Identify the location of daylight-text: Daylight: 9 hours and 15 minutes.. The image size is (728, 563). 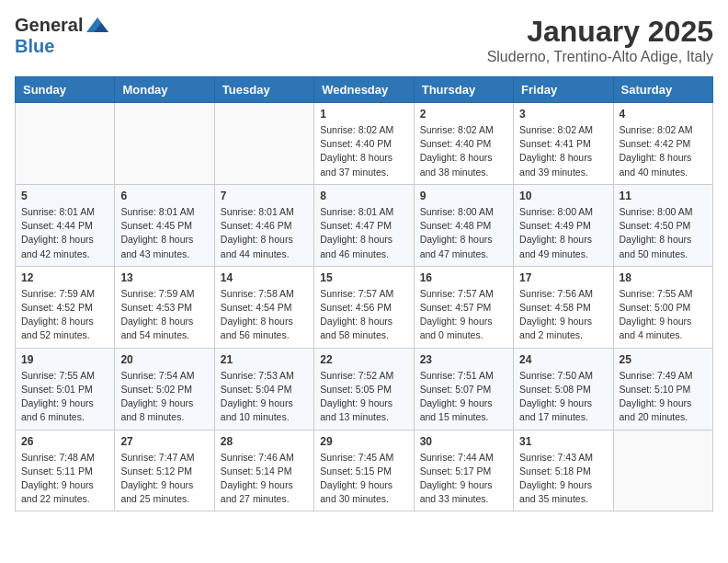
(456, 410).